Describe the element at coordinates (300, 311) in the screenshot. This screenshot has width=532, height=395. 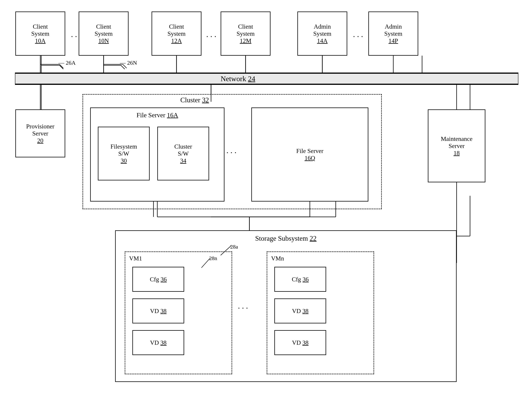
I see `vd-38-vmn-1: VD 38` at that location.